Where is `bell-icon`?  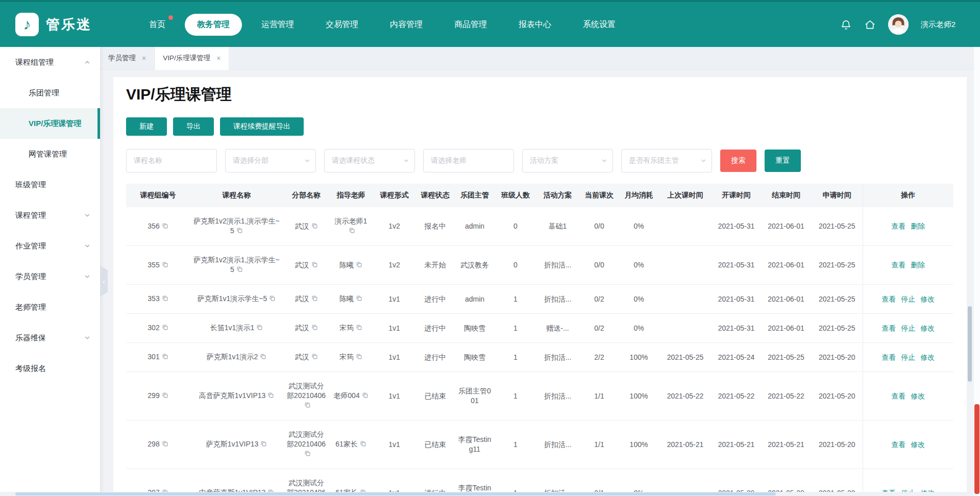
bell-icon is located at coordinates (846, 24).